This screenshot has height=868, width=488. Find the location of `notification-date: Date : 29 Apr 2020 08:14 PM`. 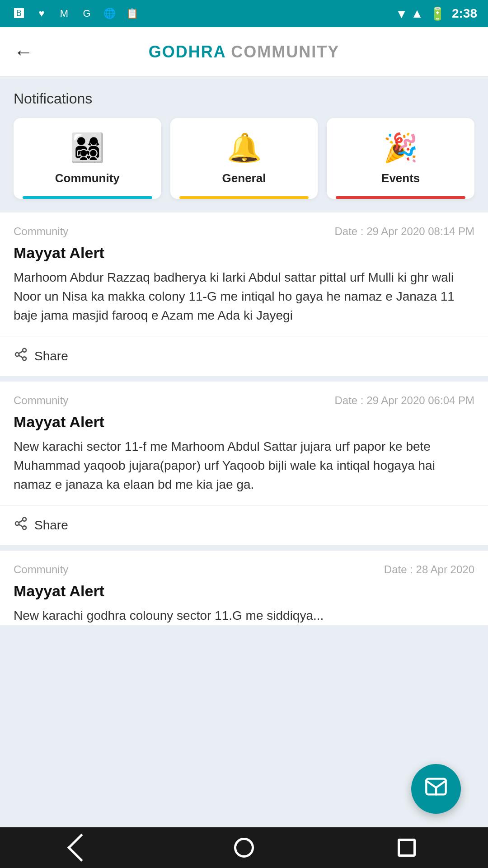

notification-date: Date : 29 Apr 2020 08:14 PM is located at coordinates (404, 231).